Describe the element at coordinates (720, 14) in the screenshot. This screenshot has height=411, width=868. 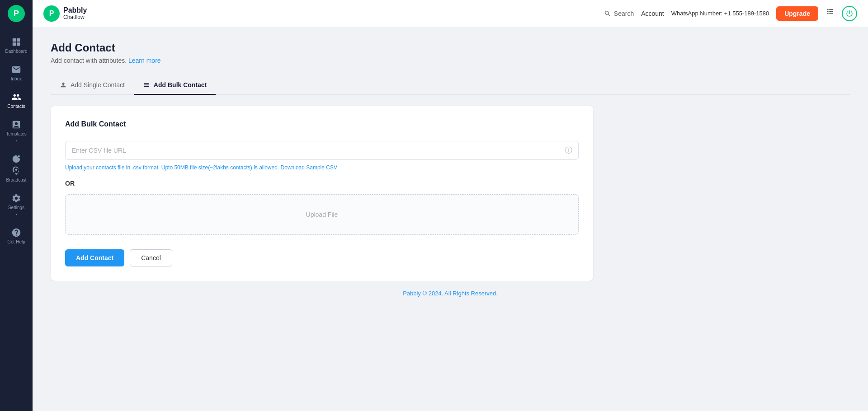
I see `topbar-whatsapp: WhatsApp Number: +1 555-189-1580` at that location.